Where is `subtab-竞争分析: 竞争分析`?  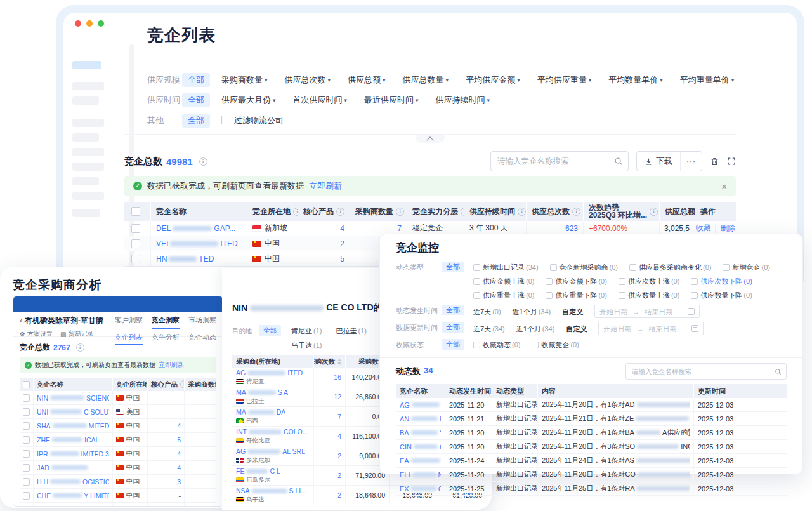
subtab-竞争分析: 竞争分析 is located at coordinates (166, 339).